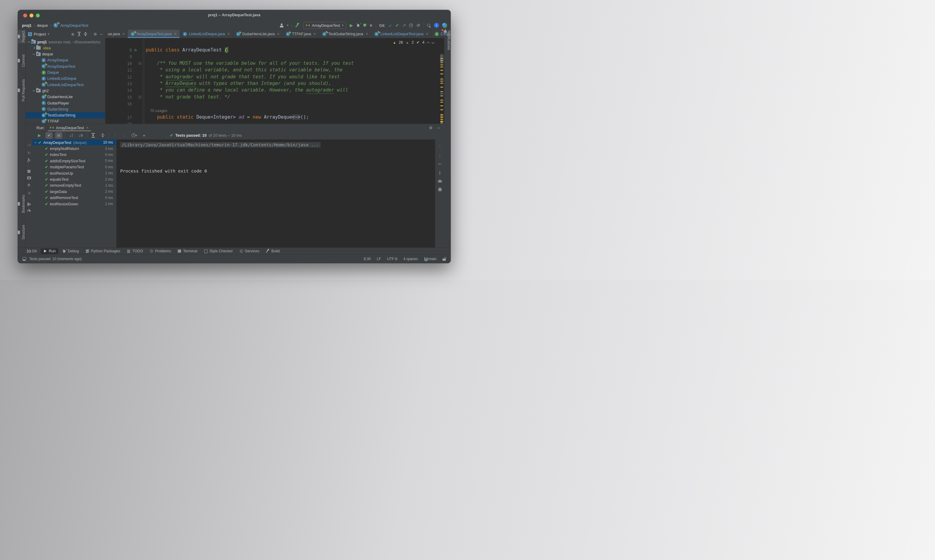  I want to click on editor-tab: CArrayDequeTest.java✕, so click(154, 34).